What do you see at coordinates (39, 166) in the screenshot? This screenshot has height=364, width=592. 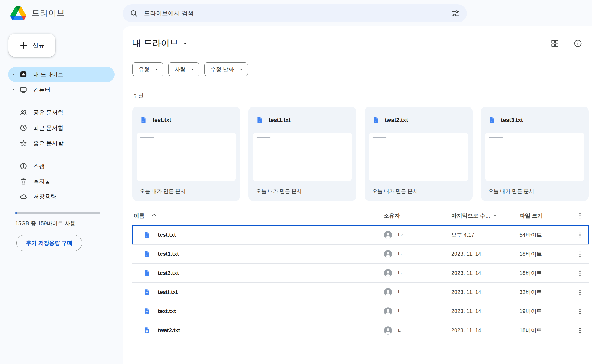 I see `sidebar-item-label: 스팸` at bounding box center [39, 166].